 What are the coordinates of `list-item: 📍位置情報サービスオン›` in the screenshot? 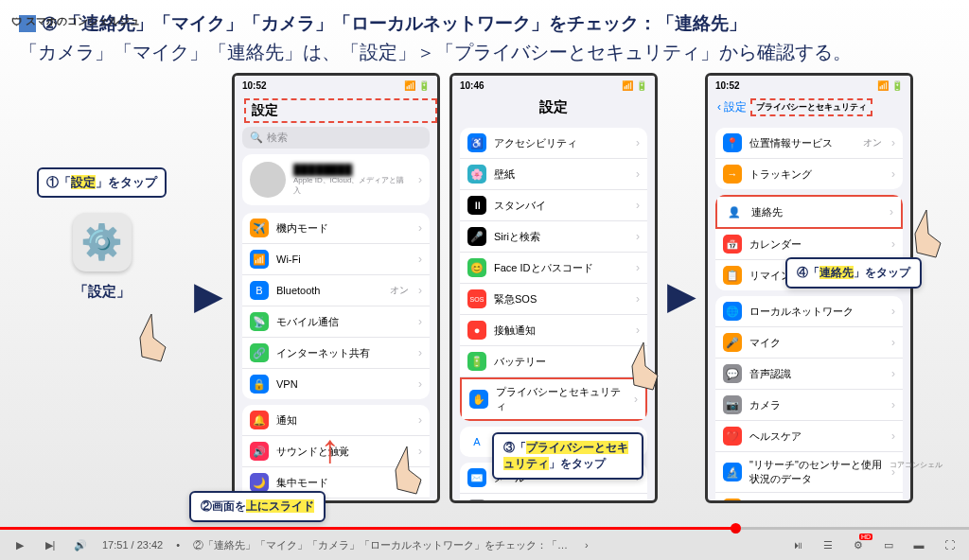 It's located at (809, 144).